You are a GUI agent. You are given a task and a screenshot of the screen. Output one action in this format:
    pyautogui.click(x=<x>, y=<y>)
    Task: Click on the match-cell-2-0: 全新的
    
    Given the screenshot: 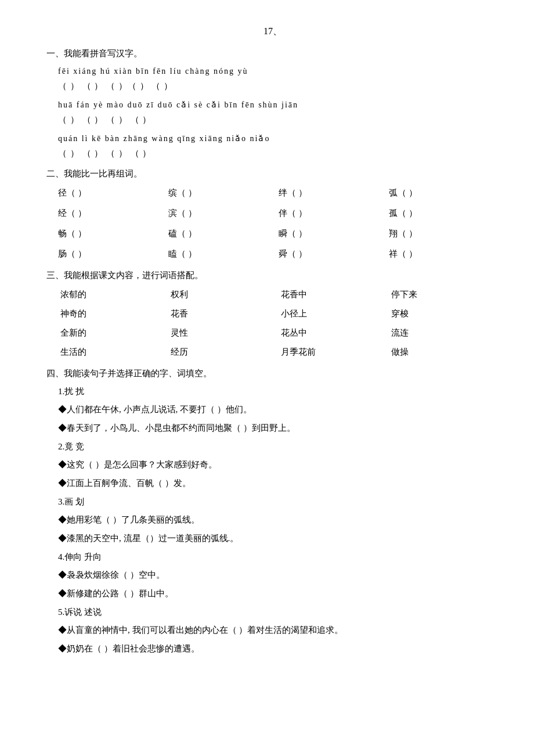 What is the action you would take?
    pyautogui.click(x=113, y=333)
    